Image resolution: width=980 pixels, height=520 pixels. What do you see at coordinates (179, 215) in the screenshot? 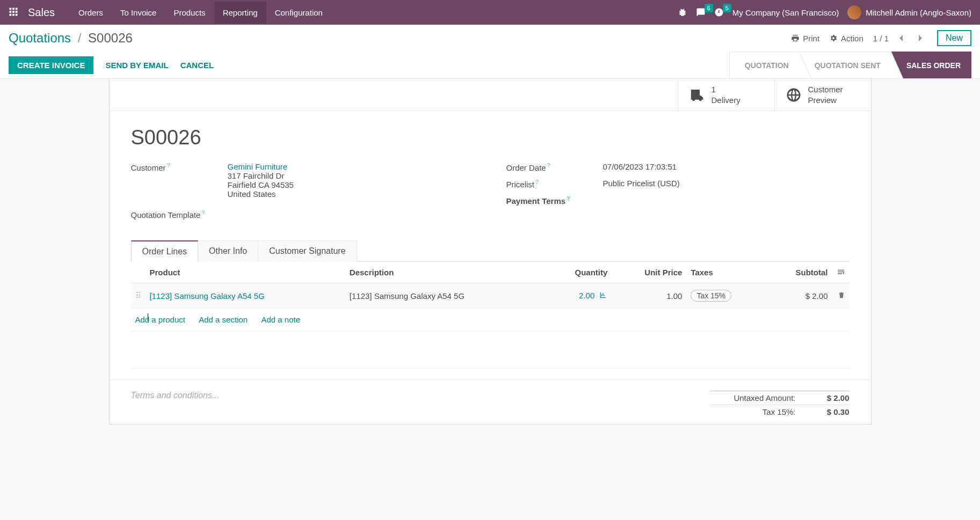
I see `quotation-template-label: Quotation Template?` at bounding box center [179, 215].